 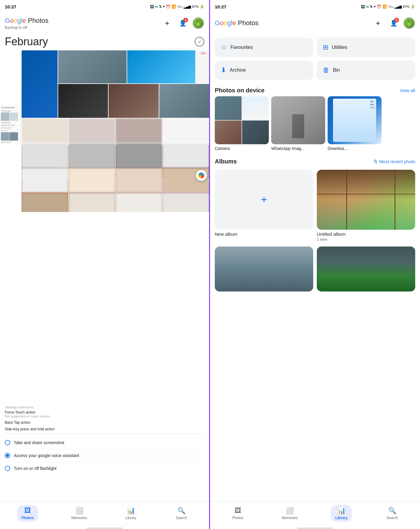 What do you see at coordinates (355, 120) in the screenshot?
I see `download-folder-thumb: re-nufresh` at bounding box center [355, 120].